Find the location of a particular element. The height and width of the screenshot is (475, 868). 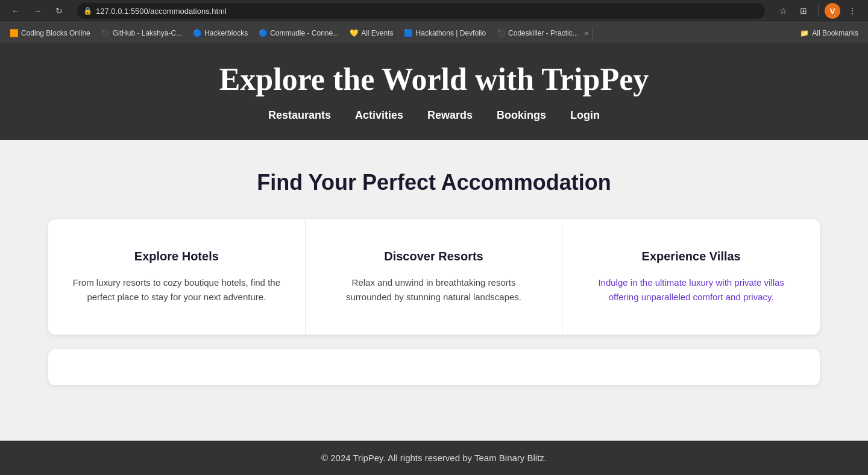

hotels-card-title: Explore Hotels is located at coordinates (177, 257).